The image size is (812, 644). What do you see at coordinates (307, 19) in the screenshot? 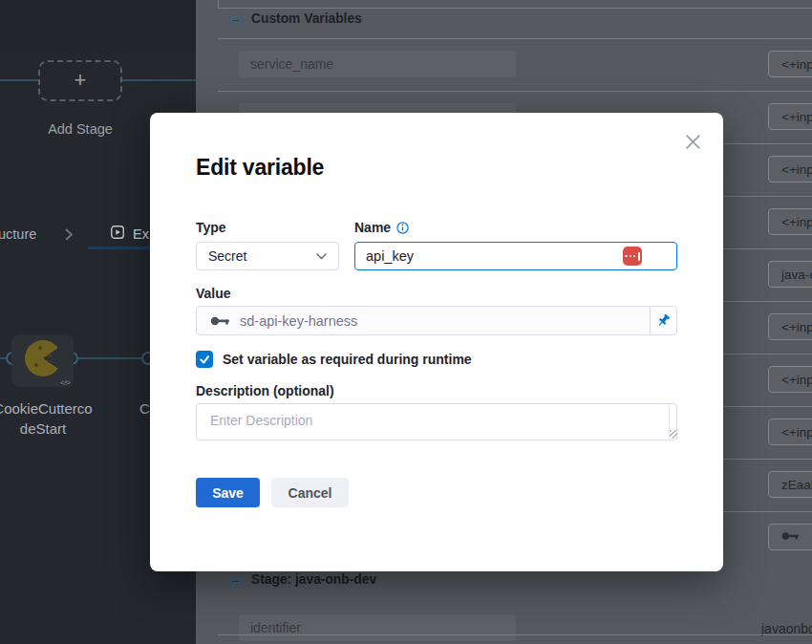
I see `section-title: Custom Variables` at bounding box center [307, 19].